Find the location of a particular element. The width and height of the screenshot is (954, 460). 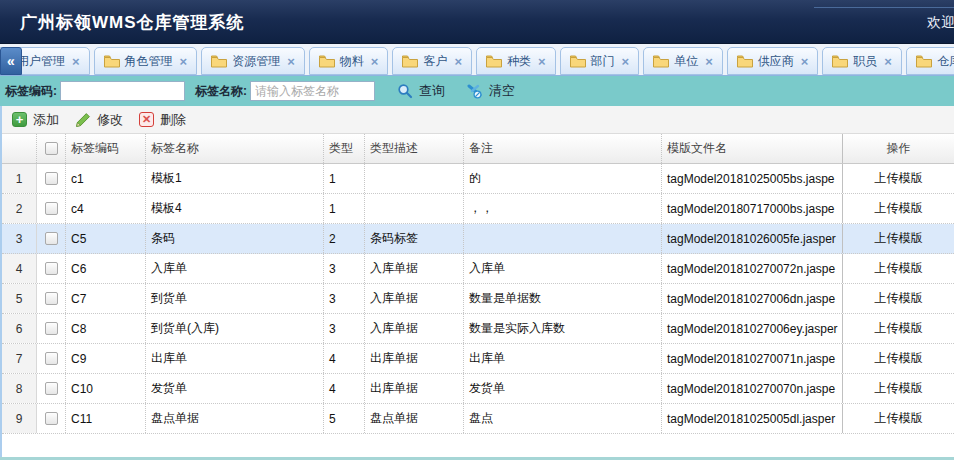

cell-type-desc: 入库单据 is located at coordinates (414, 268).